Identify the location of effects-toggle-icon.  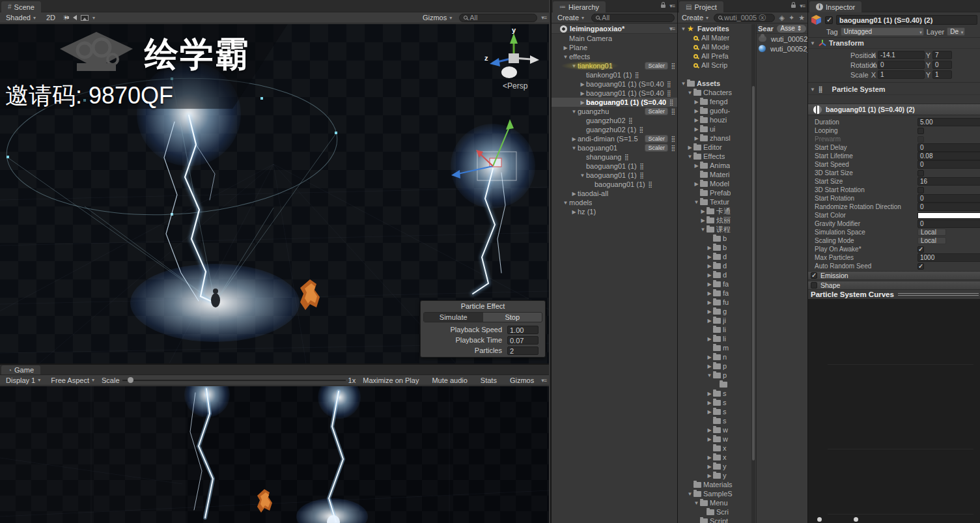
(85, 18).